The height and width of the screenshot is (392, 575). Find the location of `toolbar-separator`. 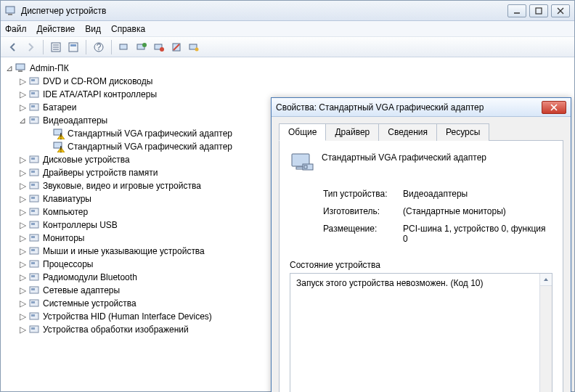

toolbar-separator is located at coordinates (112, 47).